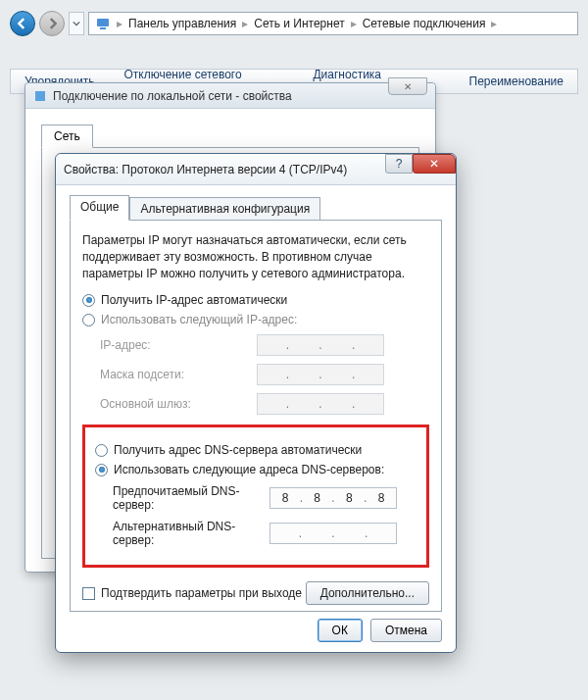 The width and height of the screenshot is (588, 700). I want to click on tab-alternate-config: Альтернативная конфигурация, so click(225, 209).